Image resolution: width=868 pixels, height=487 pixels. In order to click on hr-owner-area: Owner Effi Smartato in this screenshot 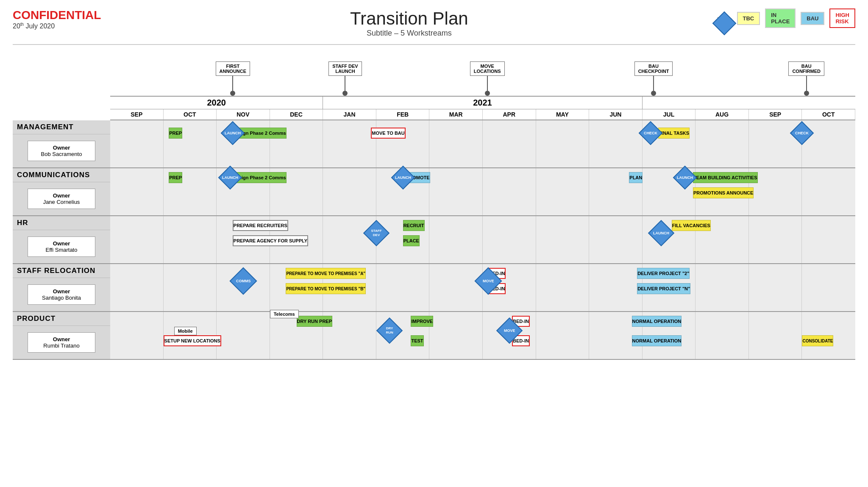, I will do `click(61, 247)`.